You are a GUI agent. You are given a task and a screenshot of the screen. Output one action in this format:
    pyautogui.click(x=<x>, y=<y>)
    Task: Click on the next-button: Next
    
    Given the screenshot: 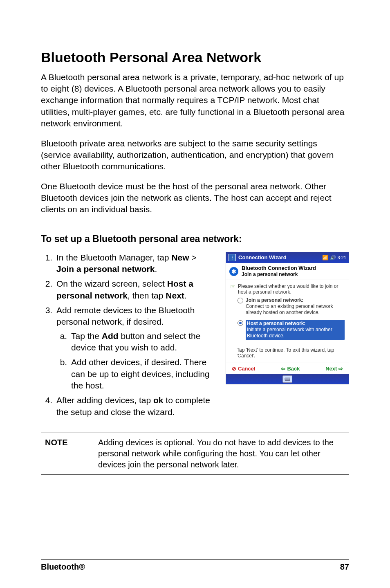 What is the action you would take?
    pyautogui.click(x=334, y=369)
    